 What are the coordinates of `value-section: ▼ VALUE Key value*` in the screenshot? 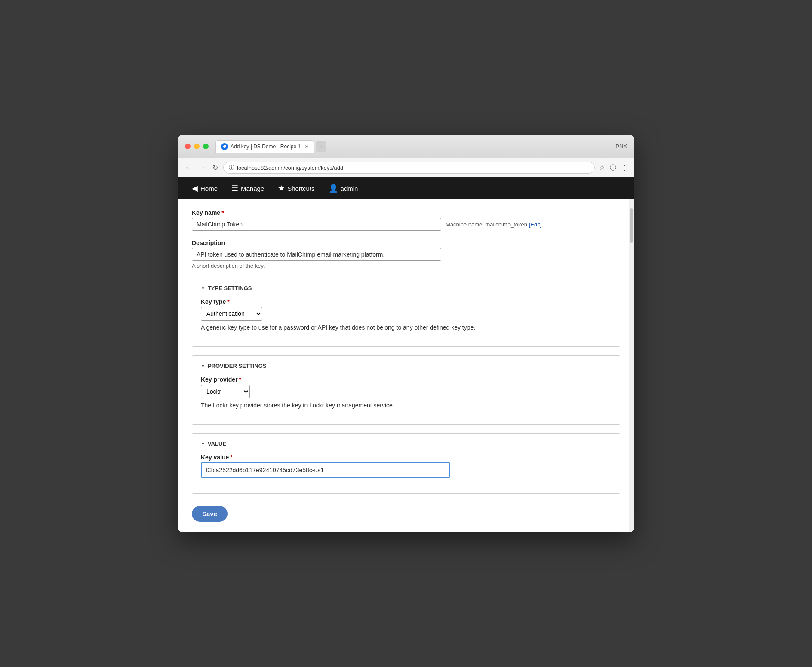 It's located at (406, 463).